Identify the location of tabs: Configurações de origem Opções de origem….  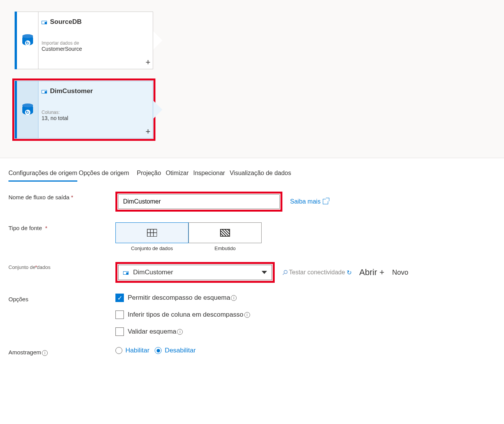
(252, 170).